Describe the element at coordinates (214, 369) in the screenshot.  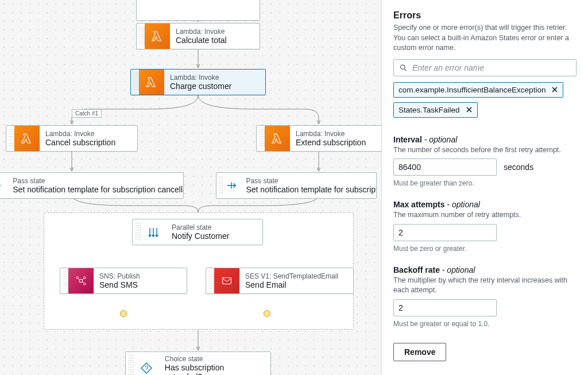
I see `node-title: Has subscription extended?` at that location.